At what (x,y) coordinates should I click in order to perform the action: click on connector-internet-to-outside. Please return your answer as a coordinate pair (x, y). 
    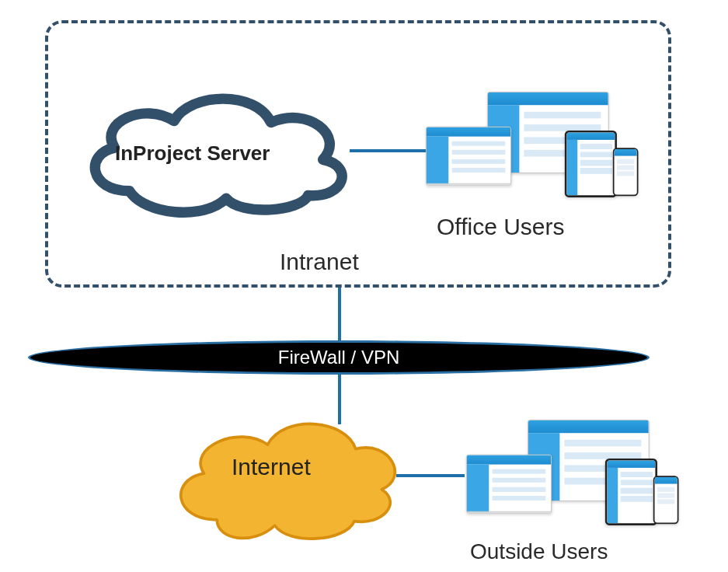
    Looking at the image, I should click on (430, 476).